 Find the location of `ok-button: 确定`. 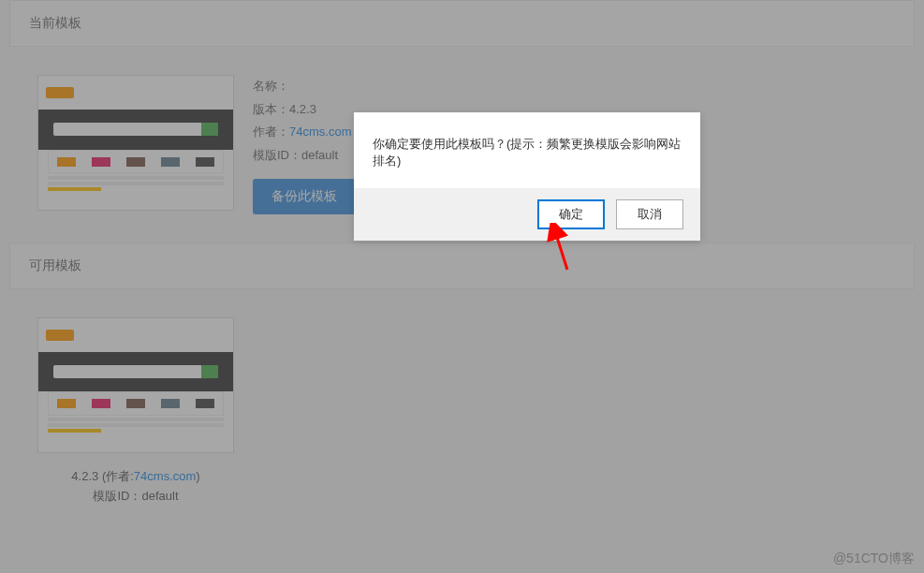

ok-button: 确定 is located at coordinates (571, 214).